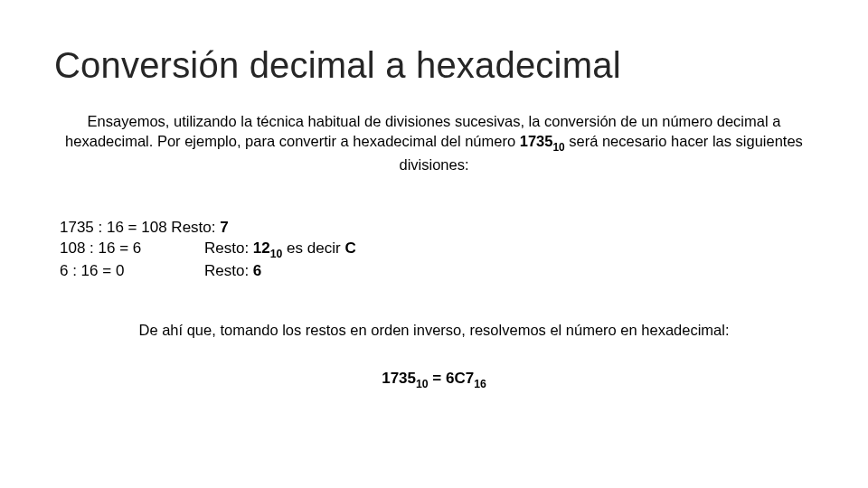 The width and height of the screenshot is (868, 488). Describe the element at coordinates (114, 228) in the screenshot. I see `eq-1: 1735 : 16 = 108` at that location.